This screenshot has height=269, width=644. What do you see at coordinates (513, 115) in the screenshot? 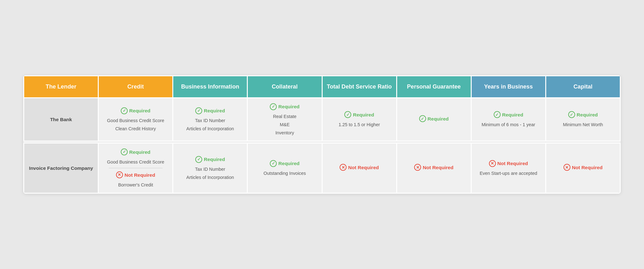
I see `bank-years-label: Required` at bounding box center [513, 115].